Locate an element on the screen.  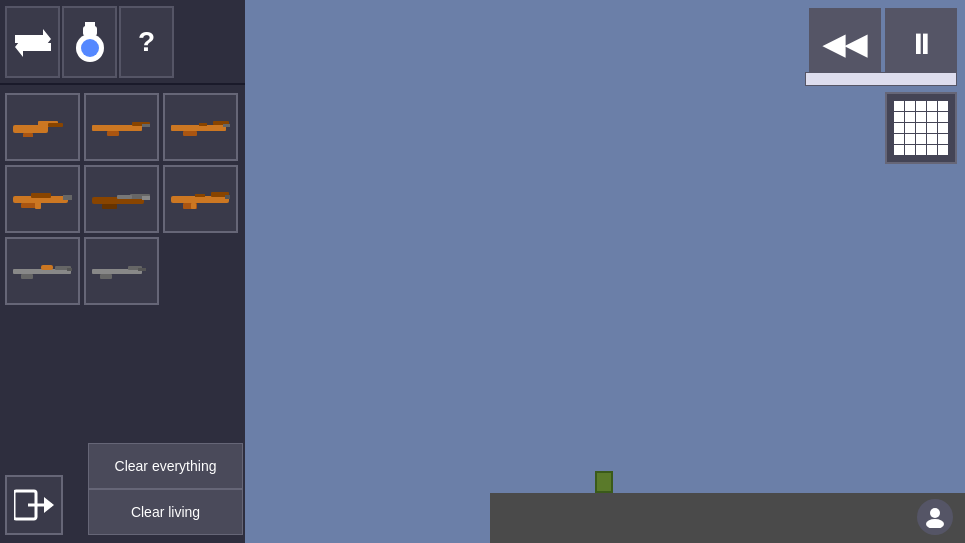
clear-everything-button: Clear everything is located at coordinates (166, 466).